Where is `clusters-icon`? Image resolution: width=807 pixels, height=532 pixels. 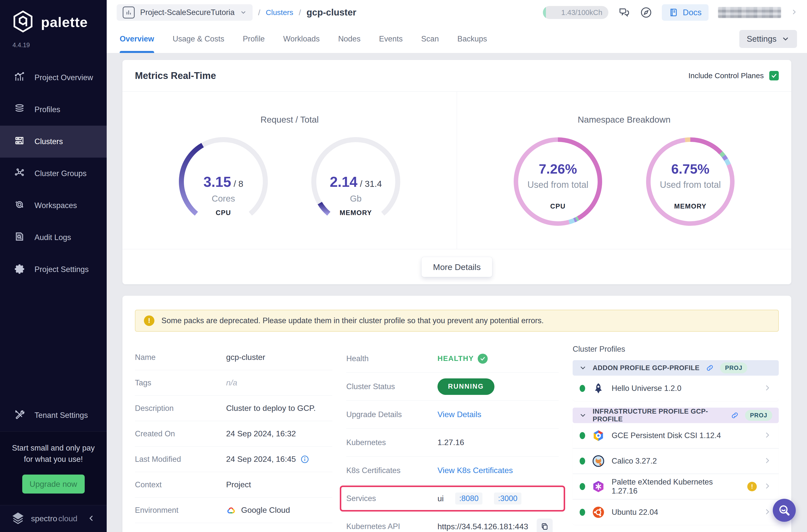
clusters-icon is located at coordinates (20, 142).